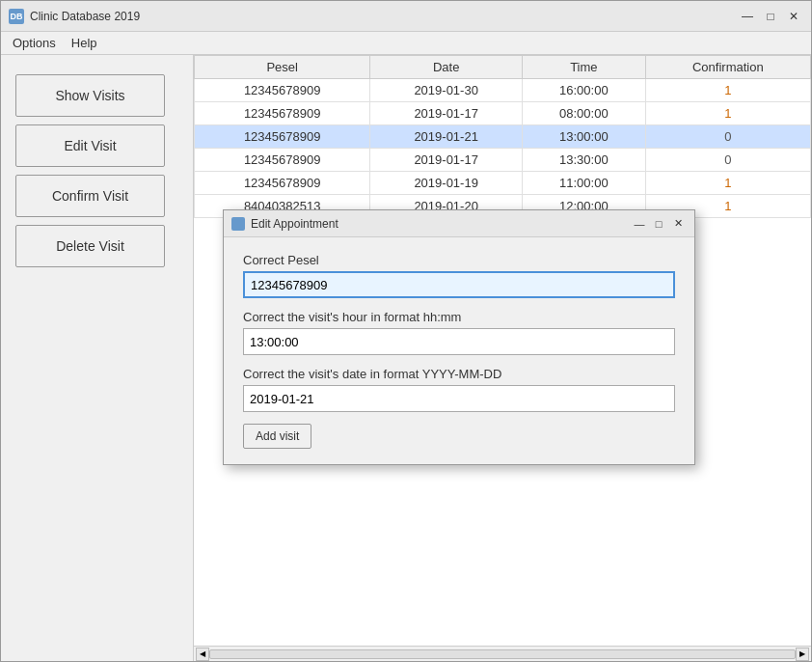 The image size is (812, 662). Describe the element at coordinates (459, 338) in the screenshot. I see `hour-field-group: Correct the visit's hour in format hh:mm` at that location.